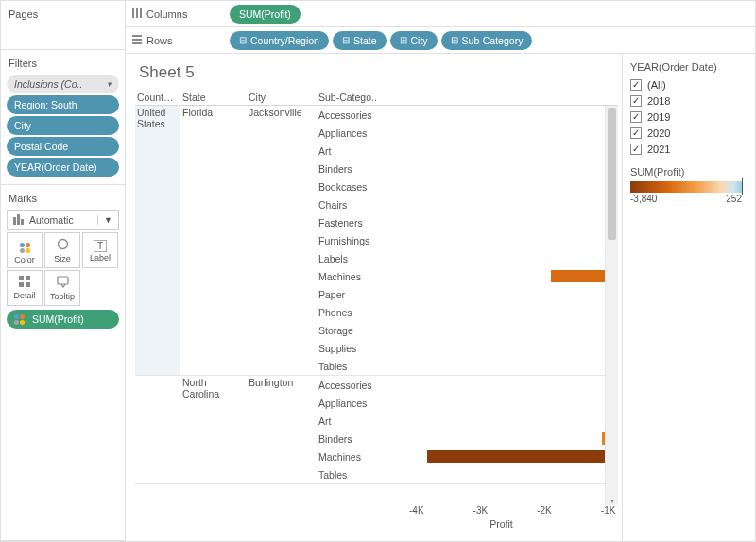 The height and width of the screenshot is (542, 756). Describe the element at coordinates (461, 312) in the screenshot. I see `table-row: Phones` at that location.